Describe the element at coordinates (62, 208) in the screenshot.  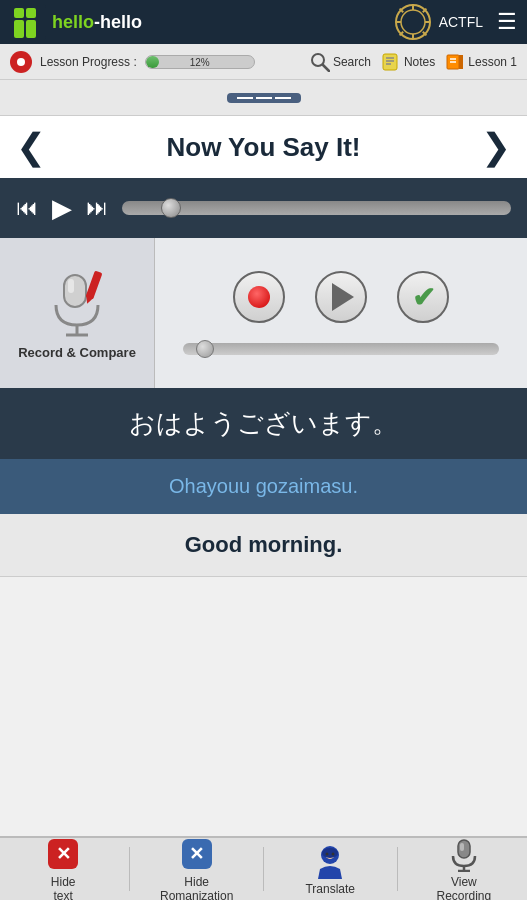
I see `play-button: ▶` at that location.